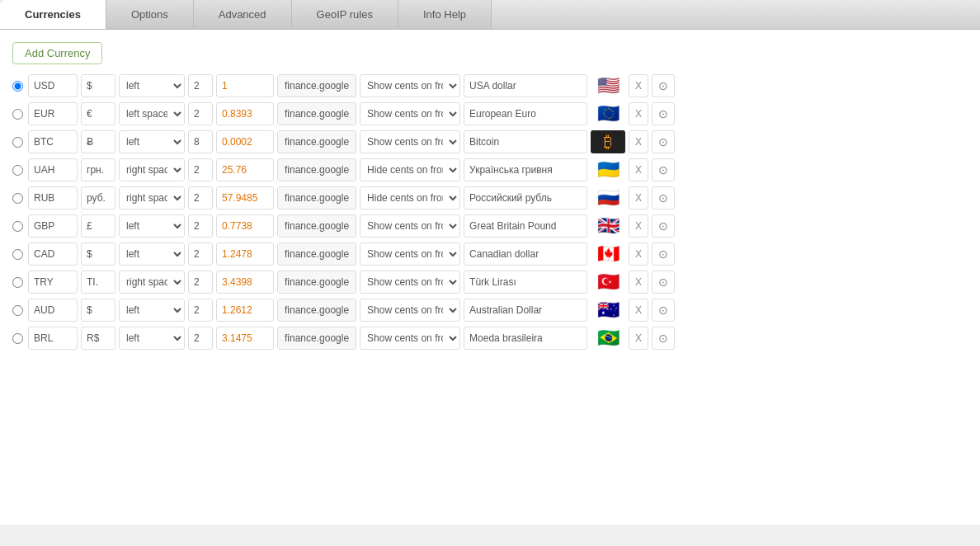  What do you see at coordinates (445, 15) in the screenshot?
I see `tab-info: Info Help` at bounding box center [445, 15].